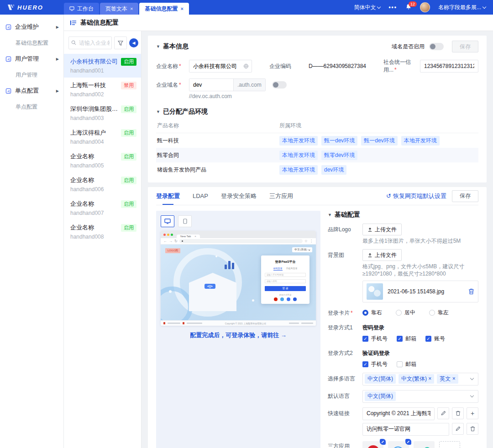 The width and height of the screenshot is (493, 448). What do you see at coordinates (32, 91) in the screenshot?
I see `sidenav-group-sso: 单点配置 ▶` at bounding box center [32, 91].